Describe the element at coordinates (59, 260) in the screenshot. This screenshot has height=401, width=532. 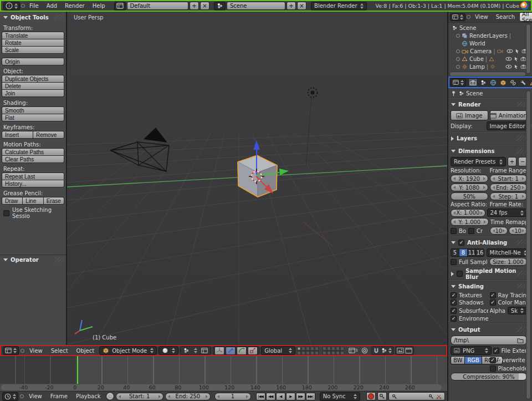
I see `panel-drag-ribs` at that location.